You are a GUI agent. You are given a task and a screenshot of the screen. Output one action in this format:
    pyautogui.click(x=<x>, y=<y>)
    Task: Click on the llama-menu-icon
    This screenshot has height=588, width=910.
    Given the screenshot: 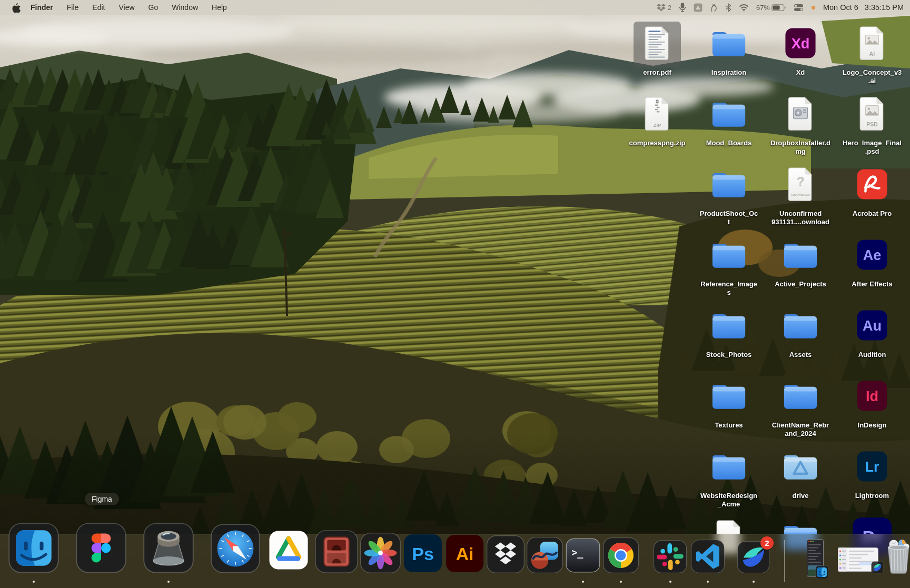 What is the action you would take?
    pyautogui.click(x=714, y=7)
    